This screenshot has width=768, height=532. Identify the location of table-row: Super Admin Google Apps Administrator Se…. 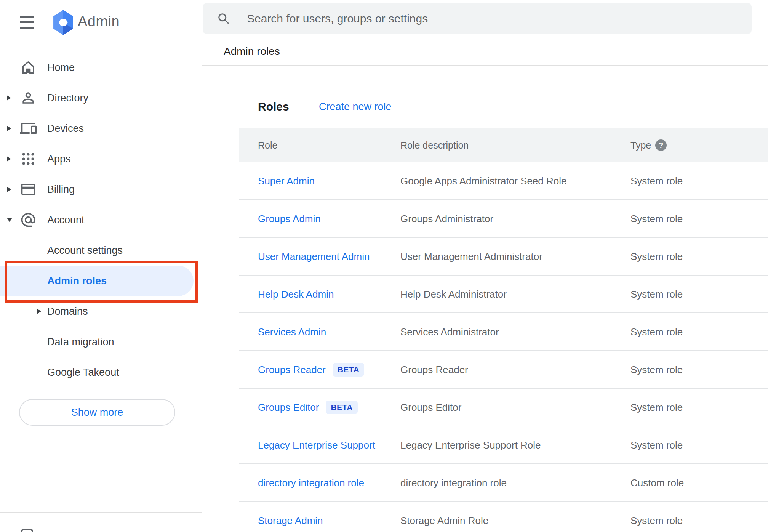
(504, 181).